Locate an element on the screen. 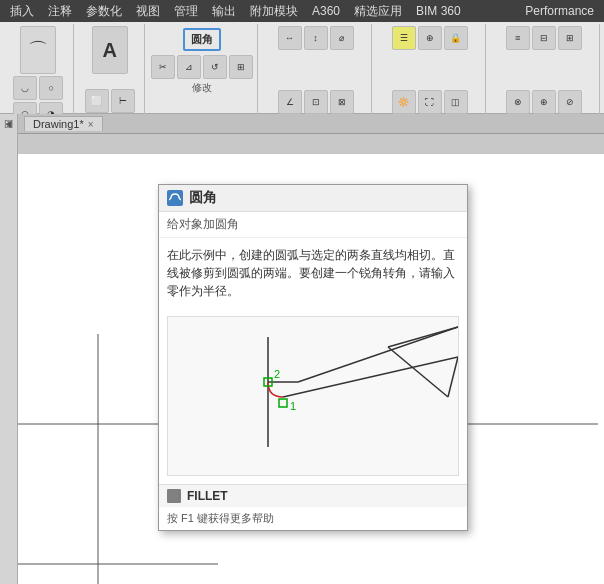  dim-icon-1: ↔ is located at coordinates (290, 38).